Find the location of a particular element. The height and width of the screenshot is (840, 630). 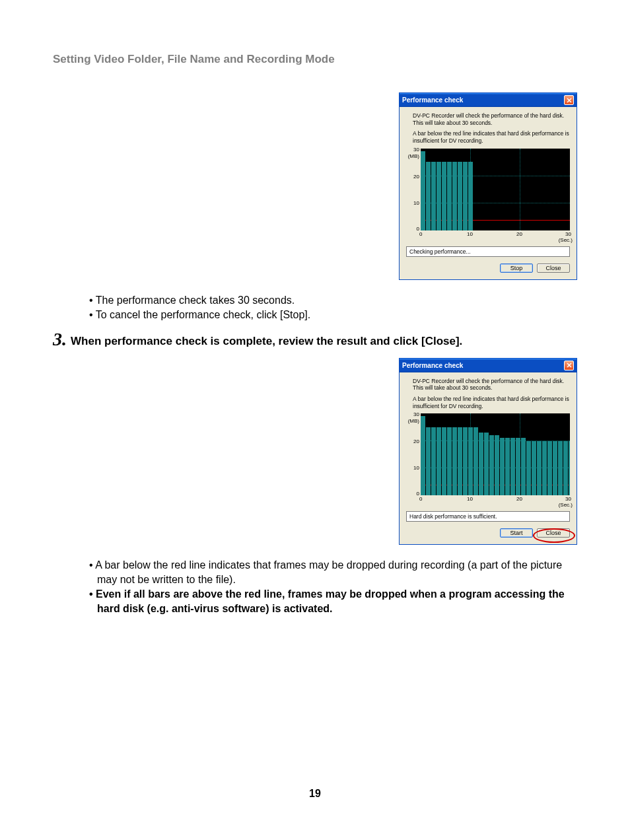

step-text: When performance check is complete, revi… is located at coordinates (267, 339).